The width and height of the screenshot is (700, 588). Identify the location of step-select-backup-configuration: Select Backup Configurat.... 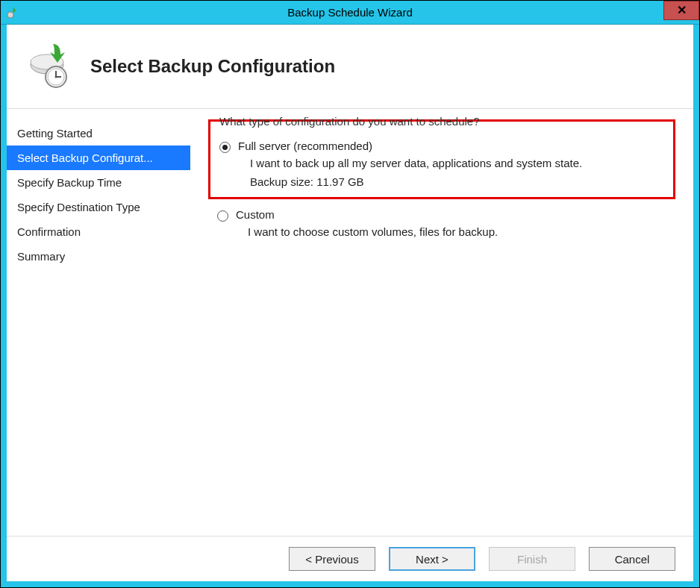
(99, 158).